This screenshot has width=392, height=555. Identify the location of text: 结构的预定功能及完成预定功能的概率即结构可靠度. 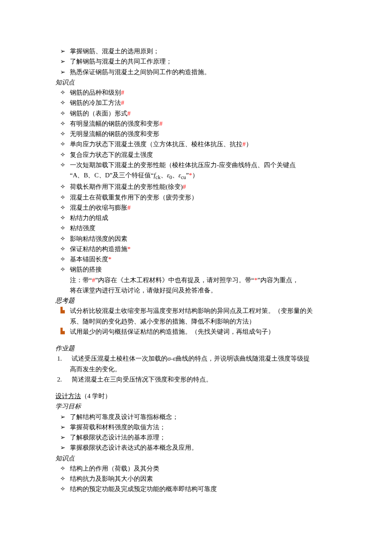
(203, 489).